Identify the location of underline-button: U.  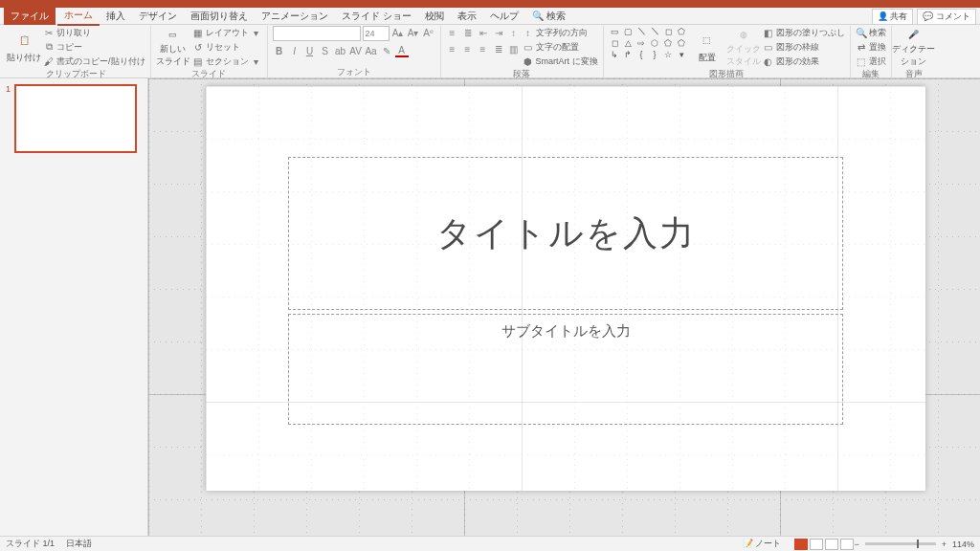
(310, 51).